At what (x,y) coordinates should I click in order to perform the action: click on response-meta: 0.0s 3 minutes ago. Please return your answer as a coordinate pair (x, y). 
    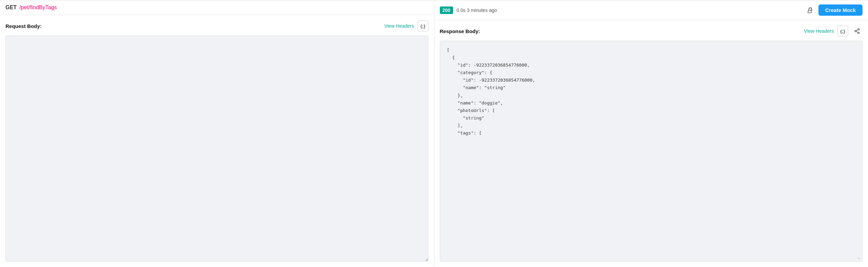
    Looking at the image, I should click on (629, 10).